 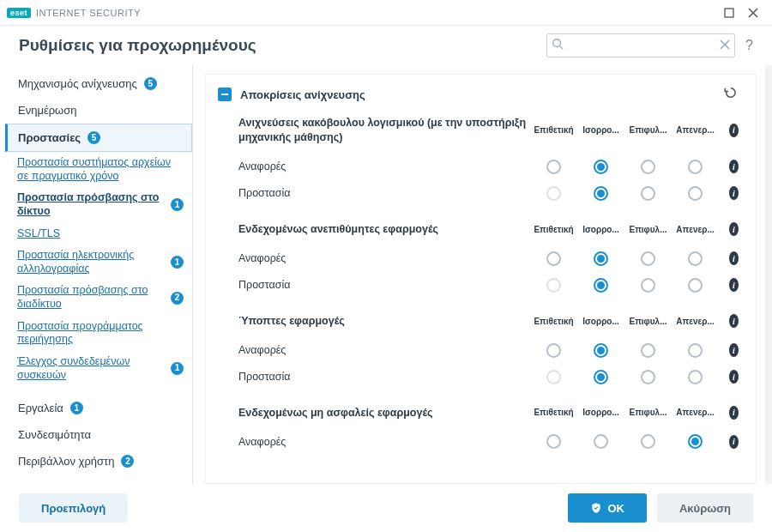 I want to click on sidebar-subitem-label: Προστασία ηλεκτρονικής αλληλογραφίας, so click(x=91, y=263).